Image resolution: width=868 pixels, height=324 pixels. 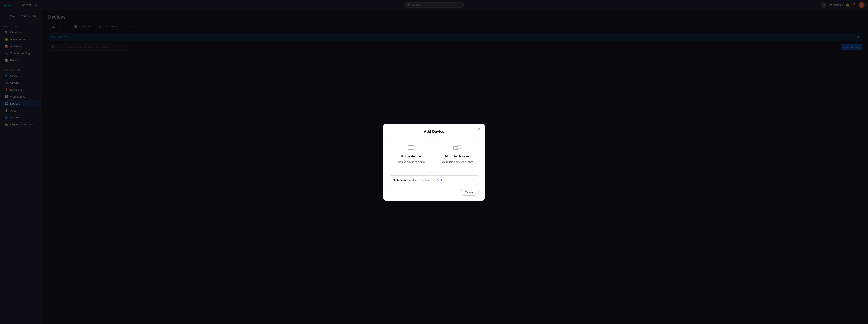 What do you see at coordinates (411, 156) in the screenshot?
I see `single-device-title: Single device` at bounding box center [411, 156].